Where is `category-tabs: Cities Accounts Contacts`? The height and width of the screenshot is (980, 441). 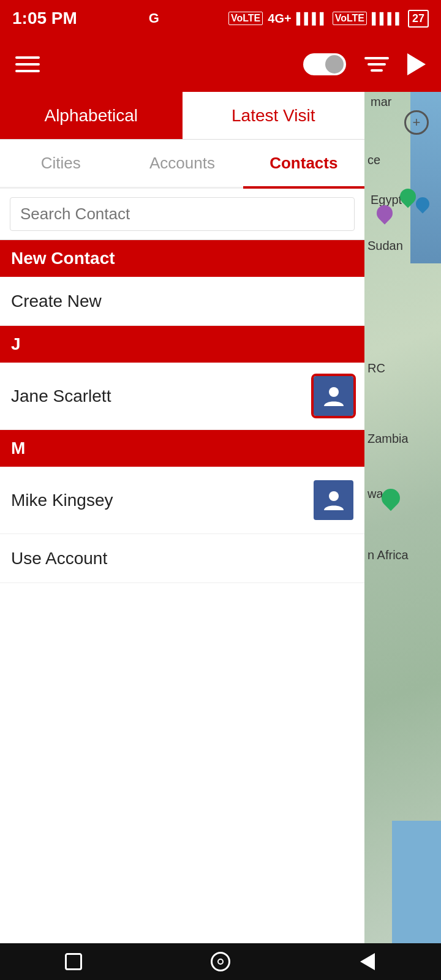
category-tabs: Cities Accounts Contacts is located at coordinates (183, 164).